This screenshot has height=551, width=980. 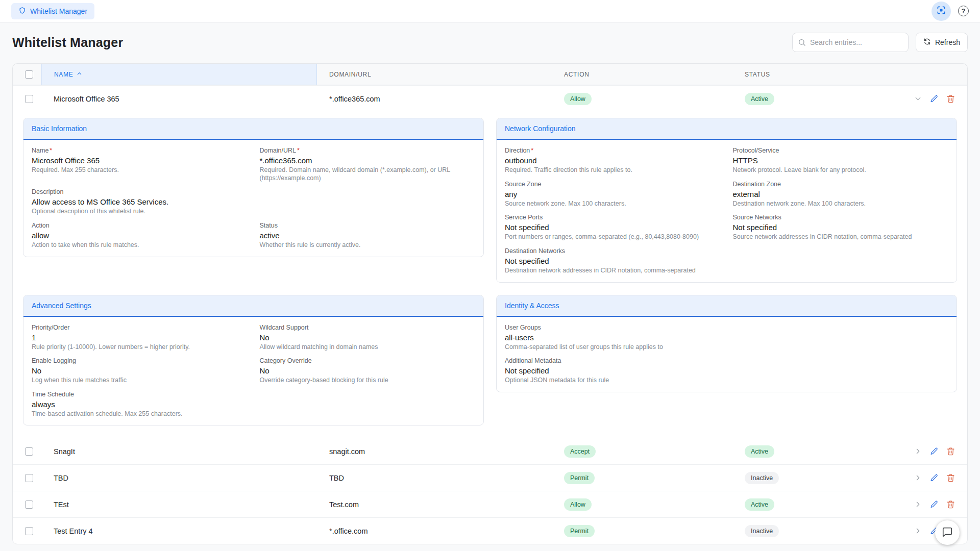 What do you see at coordinates (179, 505) in the screenshot?
I see `row-name: TEst` at bounding box center [179, 505].